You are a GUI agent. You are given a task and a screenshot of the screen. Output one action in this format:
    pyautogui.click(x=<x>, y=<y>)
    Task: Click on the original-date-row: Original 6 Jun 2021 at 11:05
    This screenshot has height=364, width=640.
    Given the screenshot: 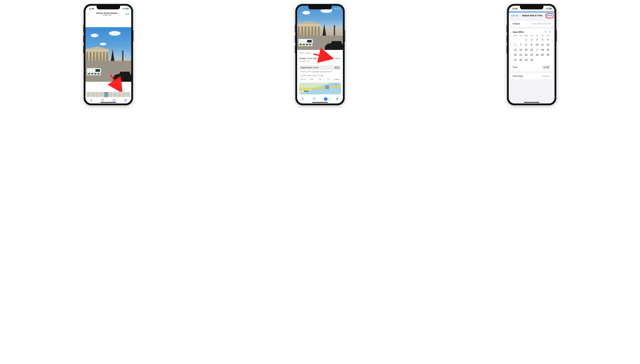 What is the action you would take?
    pyautogui.click(x=532, y=24)
    